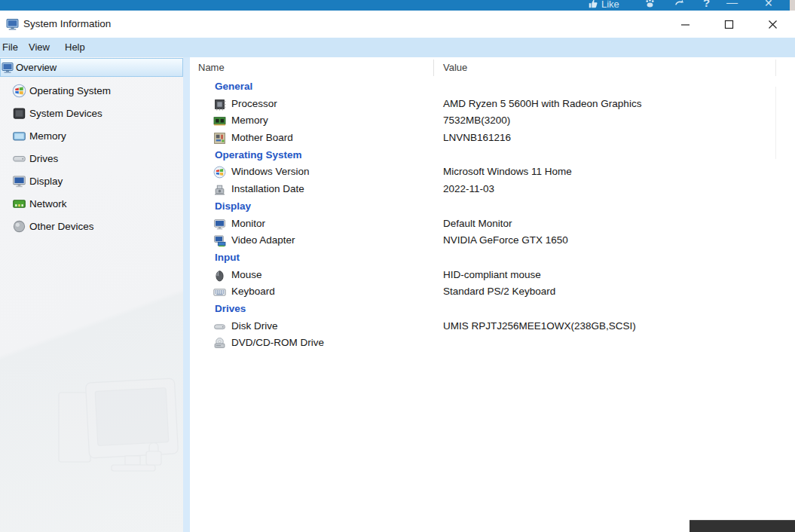 The image size is (795, 532). I want to click on row-label: DVD/CD-ROM Drive, so click(277, 344).